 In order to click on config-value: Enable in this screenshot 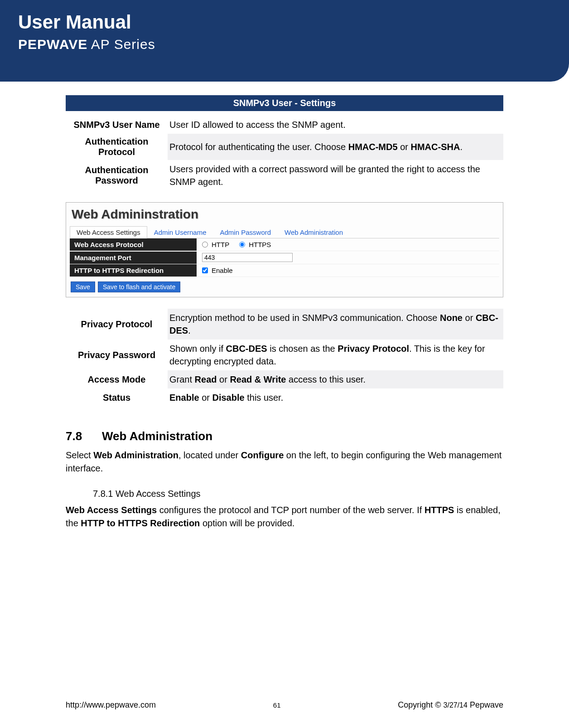, I will do `click(217, 270)`.